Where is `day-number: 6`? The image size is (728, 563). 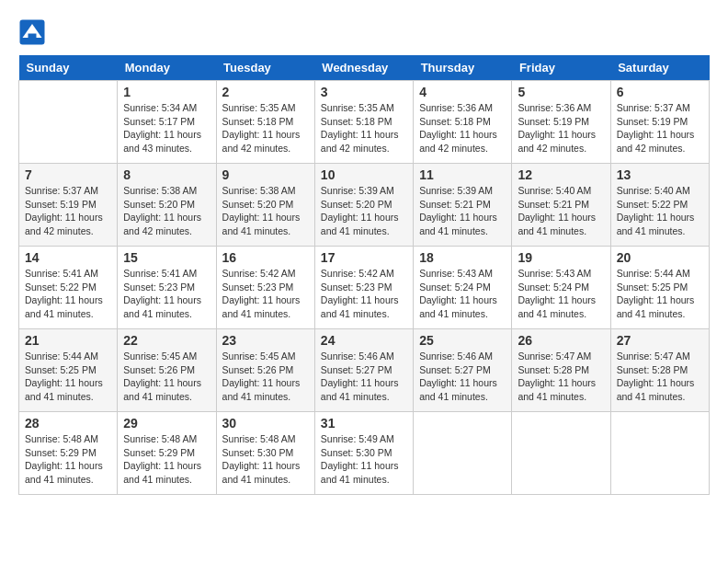 day-number: 6 is located at coordinates (660, 92).